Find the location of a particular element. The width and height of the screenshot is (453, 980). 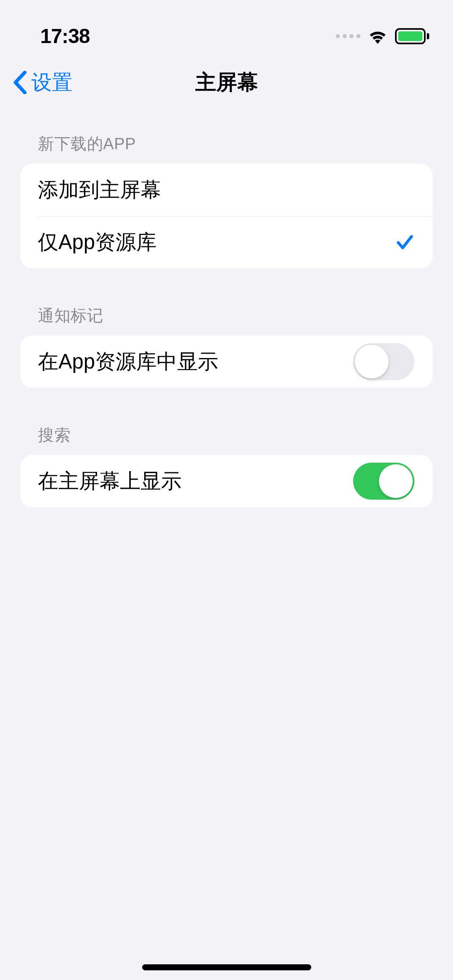

row-show-in-app-library: 在App资源库中显示 is located at coordinates (226, 362).